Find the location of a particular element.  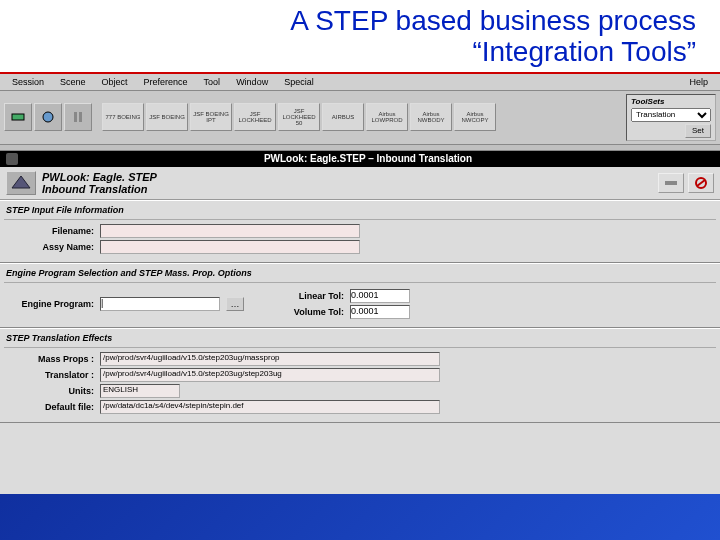

menu-tool: Tool is located at coordinates (212, 82).